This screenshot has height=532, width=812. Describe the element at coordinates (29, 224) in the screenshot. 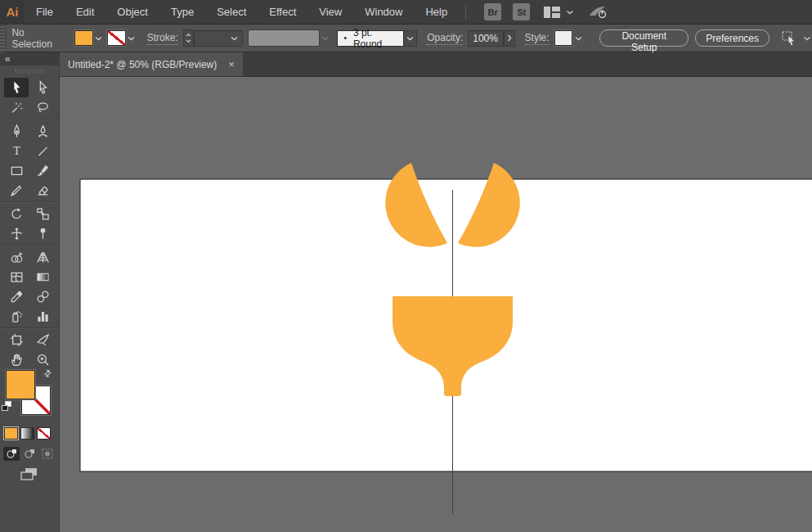

I see `tool-group-transform` at that location.